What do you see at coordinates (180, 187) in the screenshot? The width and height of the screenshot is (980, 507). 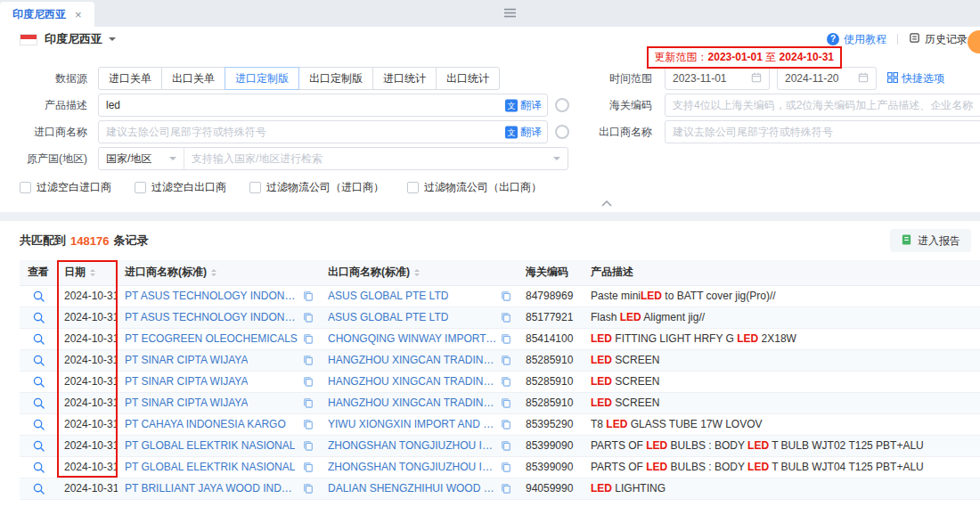 I see `filter-checkbox: 过滤空白出口商` at bounding box center [180, 187].